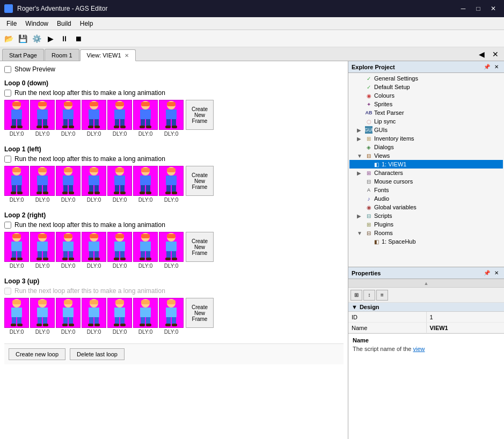  I want to click on prop-categorized-btn: ⊞, so click(356, 295).